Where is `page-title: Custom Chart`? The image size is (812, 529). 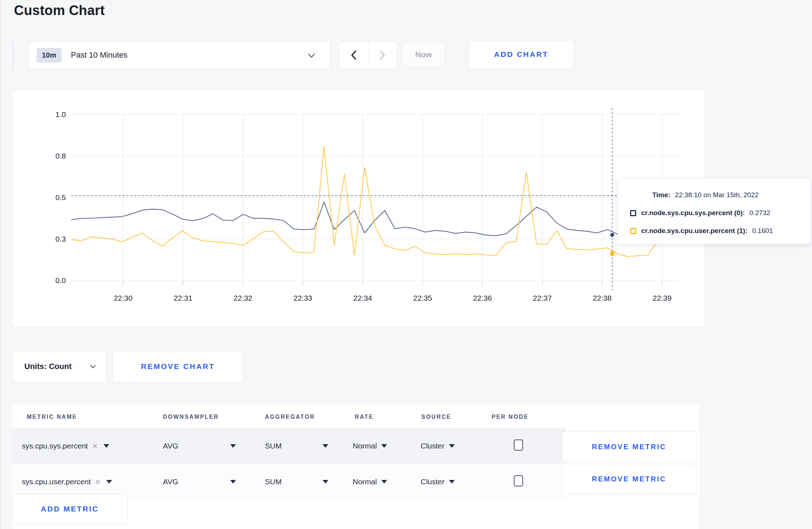
page-title: Custom Chart is located at coordinates (59, 11).